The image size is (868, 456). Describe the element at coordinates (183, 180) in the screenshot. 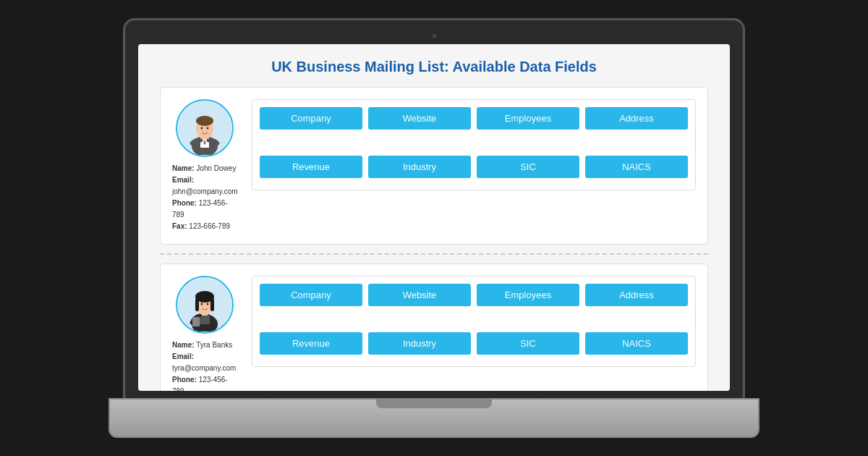

I see `email-label-1: Email:` at that location.